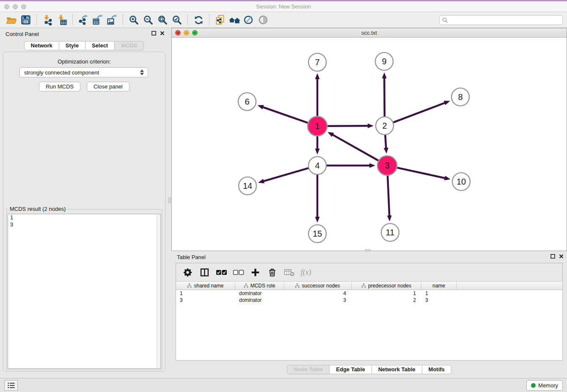 This screenshot has width=567, height=392. I want to click on delete-column-trash-icon, so click(272, 272).